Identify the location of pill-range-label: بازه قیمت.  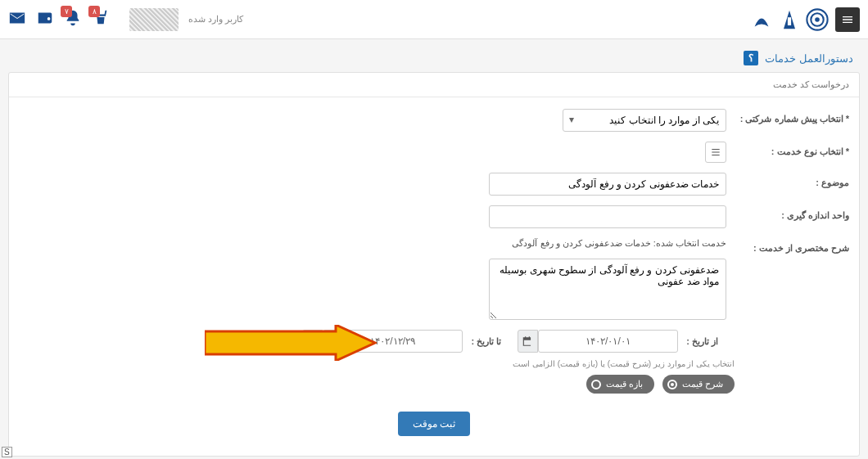
(624, 385).